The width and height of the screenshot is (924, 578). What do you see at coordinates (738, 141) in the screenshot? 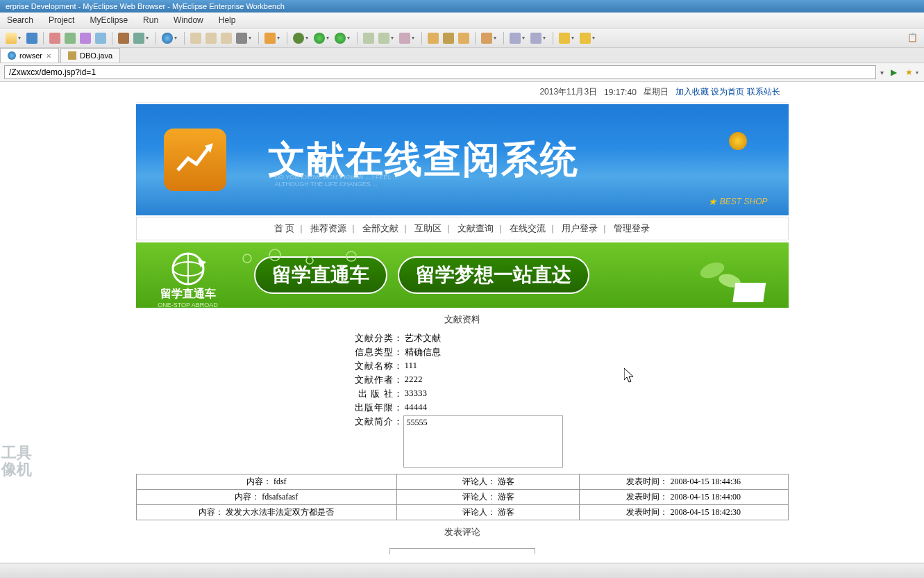
I see `badge-icon` at bounding box center [738, 141].